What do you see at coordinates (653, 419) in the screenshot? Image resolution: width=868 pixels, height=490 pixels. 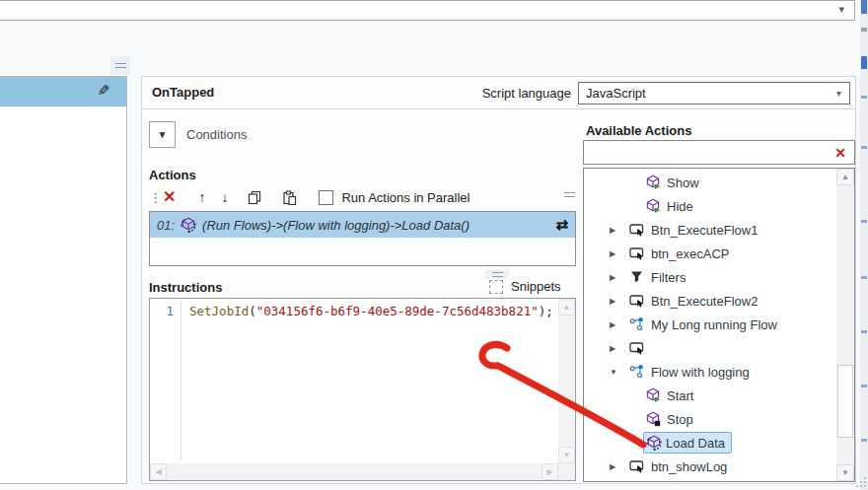 I see `cube-stop-icon` at bounding box center [653, 419].